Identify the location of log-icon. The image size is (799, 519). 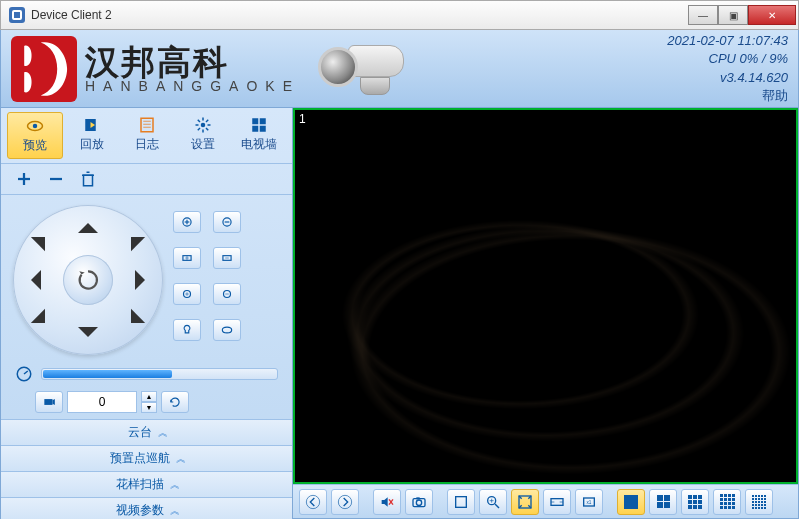
(147, 125).